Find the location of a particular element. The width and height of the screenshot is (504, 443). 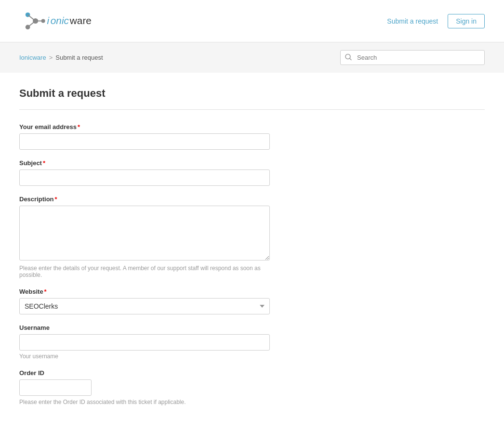

search-input is located at coordinates (412, 58).